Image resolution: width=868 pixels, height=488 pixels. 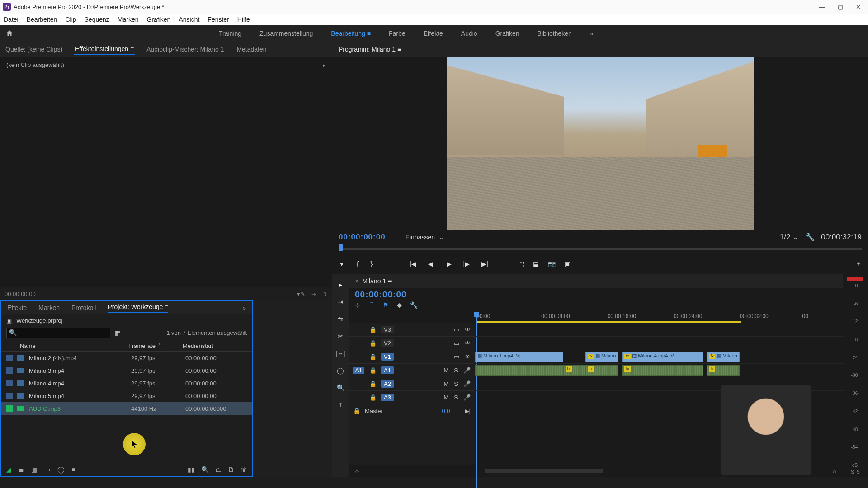 What do you see at coordinates (9, 33) in the screenshot?
I see `home-button` at bounding box center [9, 33].